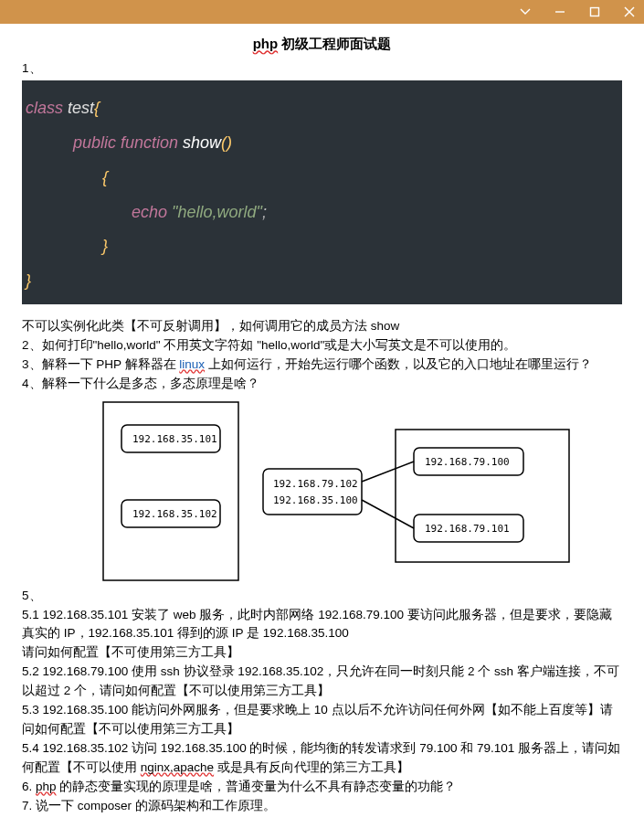 The image size is (644, 828). Describe the element at coordinates (266, 44) in the screenshot. I see `title-prefix: php` at that location.